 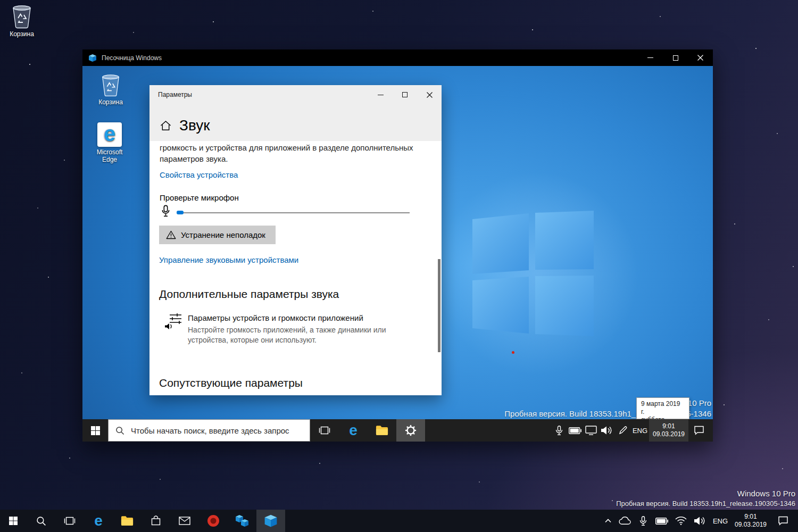 I want to click on onedrive-button, so click(x=625, y=521).